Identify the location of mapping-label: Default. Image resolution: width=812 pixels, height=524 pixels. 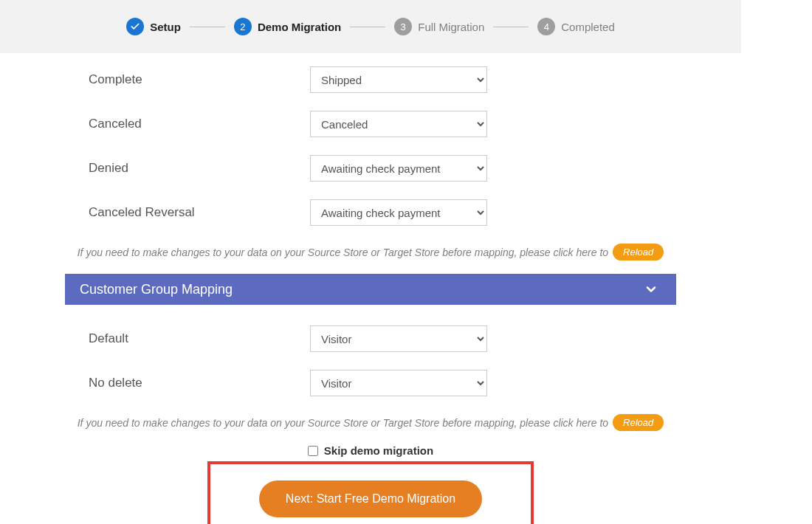
(199, 339).